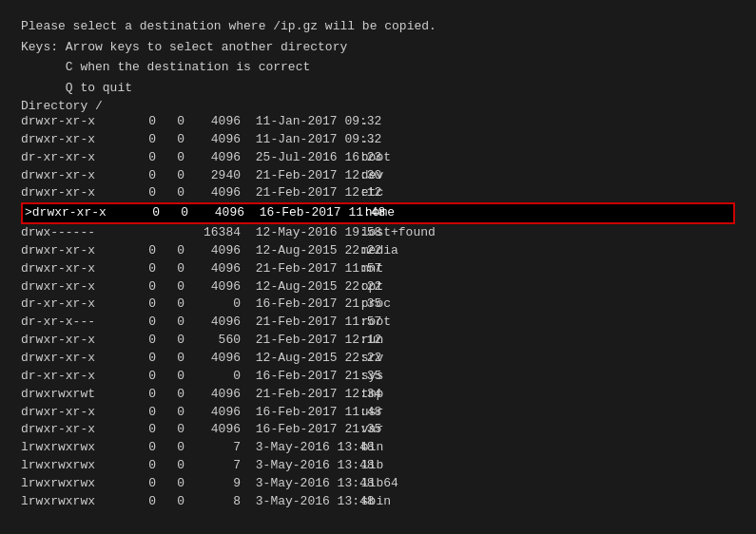 This screenshot has width=756, height=534. Describe the element at coordinates (369, 287) in the screenshot. I see `col-filename: opt` at that location.